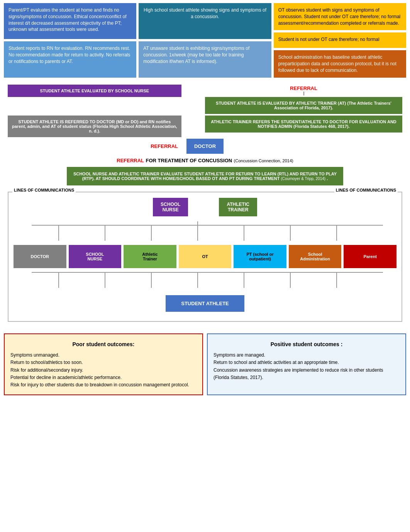  What do you see at coordinates (70, 40) in the screenshot?
I see `left-col: Parent/PT evaluates the student at home …` at bounding box center [70, 40].